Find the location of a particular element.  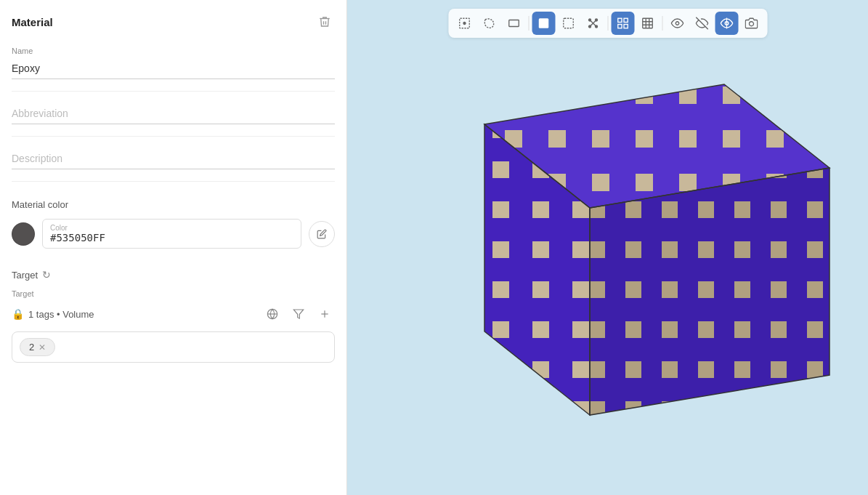

toolbar-grid-view-btn is located at coordinates (622, 23).